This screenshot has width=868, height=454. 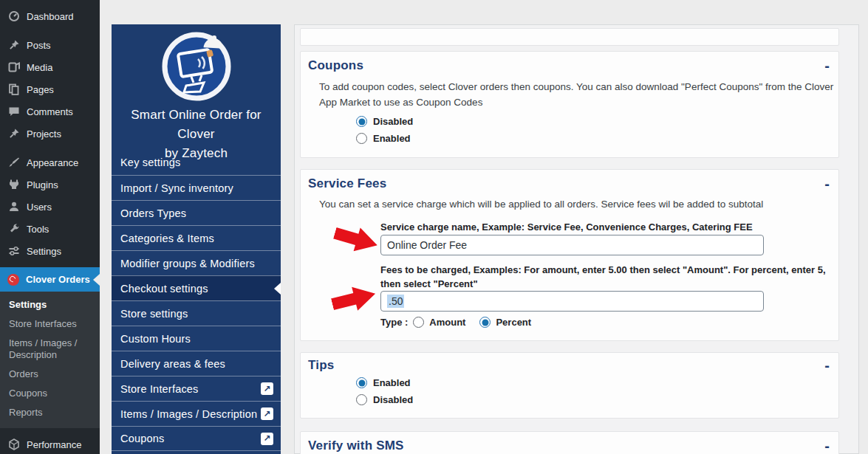 I want to click on service-fees-description: You can set a service charge which will …, so click(x=541, y=204).